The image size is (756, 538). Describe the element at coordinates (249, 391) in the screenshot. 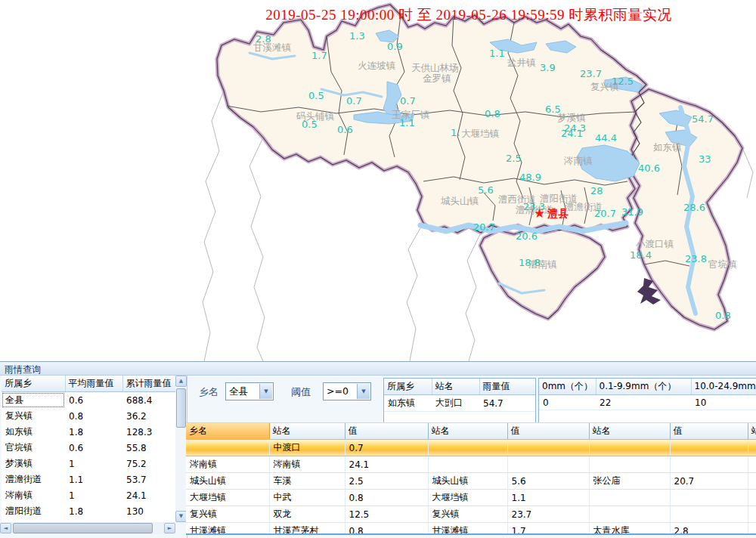

I see `township-select: 全县 ▼` at that location.